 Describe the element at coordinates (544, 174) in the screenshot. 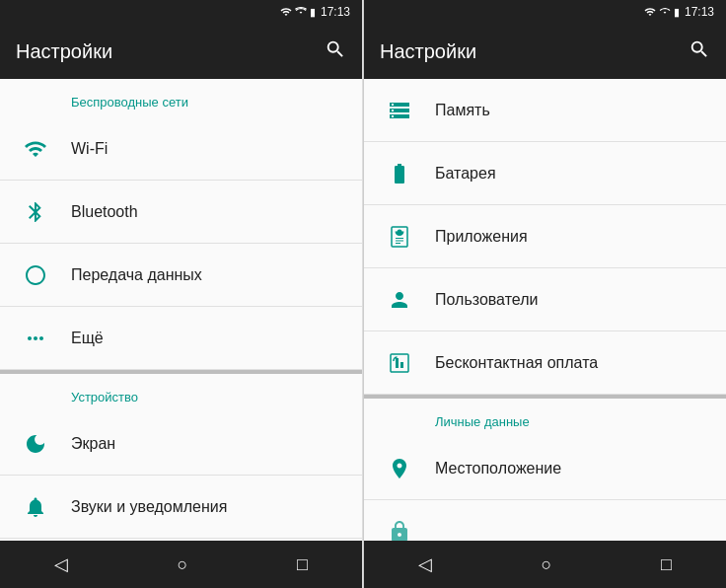

I see `sidebar-item-battery: Батарея` at that location.